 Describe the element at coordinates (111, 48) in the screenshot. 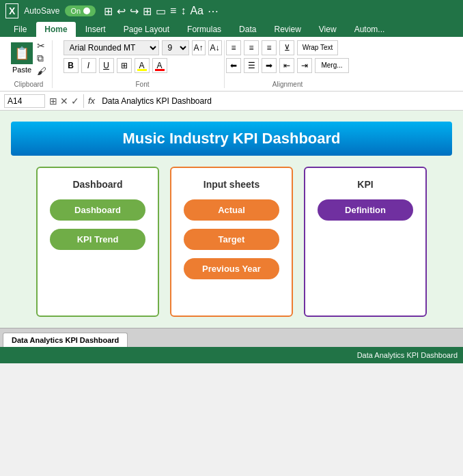

I see `font-name-select: Arial Rounded MT` at that location.